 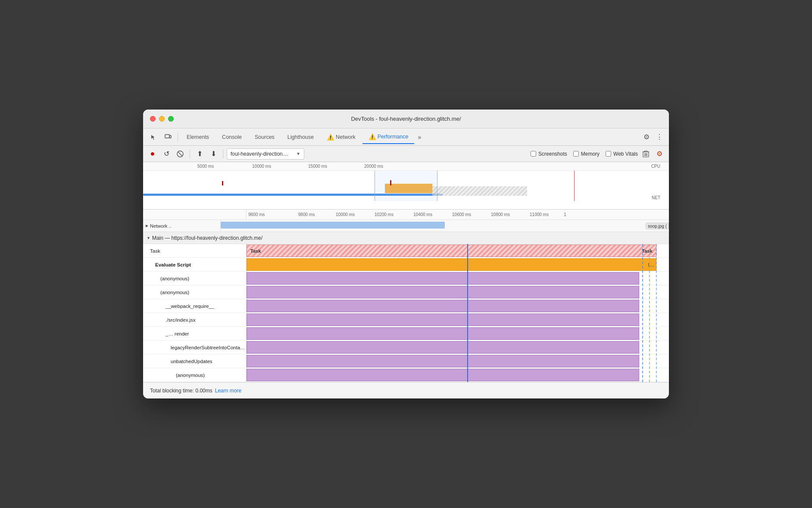 I want to click on reload-button: ↺, so click(x=166, y=154).